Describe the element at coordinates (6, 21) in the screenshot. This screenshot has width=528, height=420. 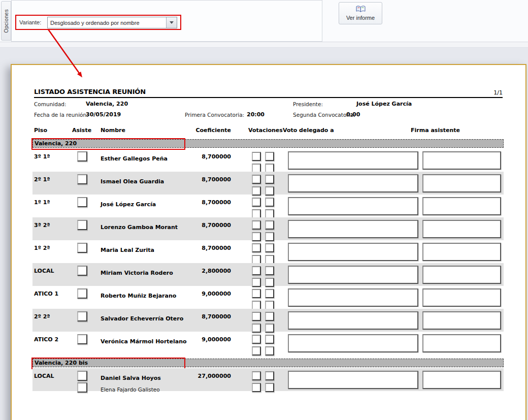
I see `tab-opciones-label: Opciones` at that location.